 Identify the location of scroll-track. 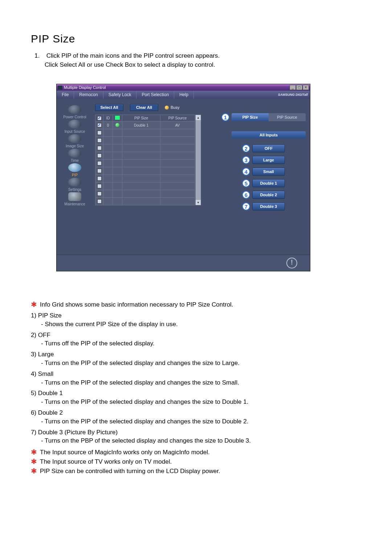
(198, 160).